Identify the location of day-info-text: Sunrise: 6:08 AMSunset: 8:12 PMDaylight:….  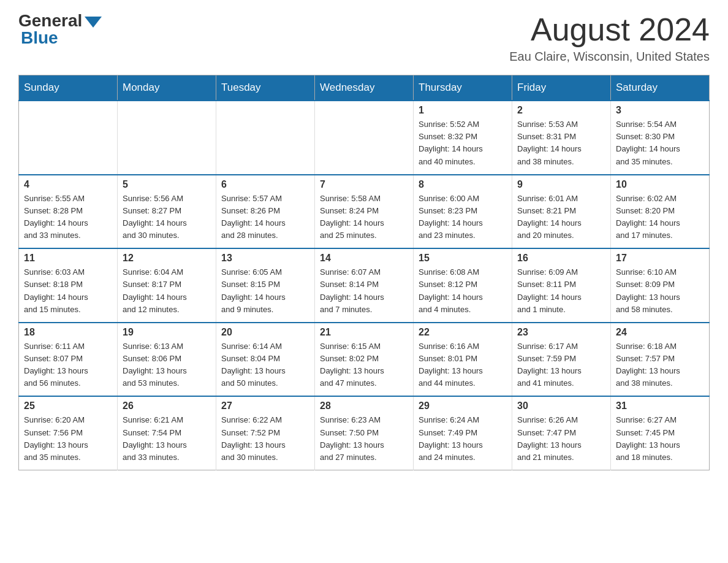
(463, 291).